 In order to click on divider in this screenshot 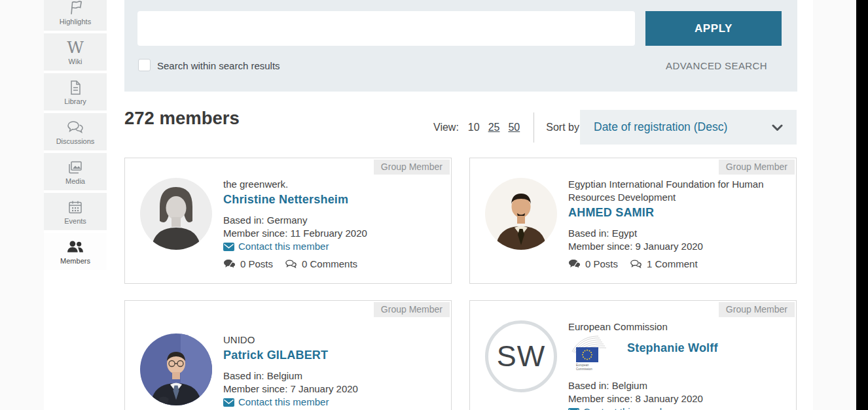, I will do `click(534, 128)`.